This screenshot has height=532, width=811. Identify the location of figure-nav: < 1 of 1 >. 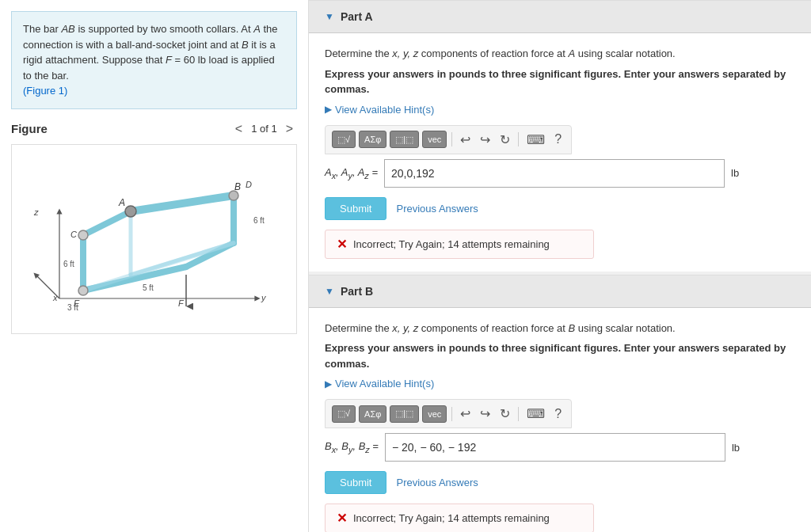
(265, 129).